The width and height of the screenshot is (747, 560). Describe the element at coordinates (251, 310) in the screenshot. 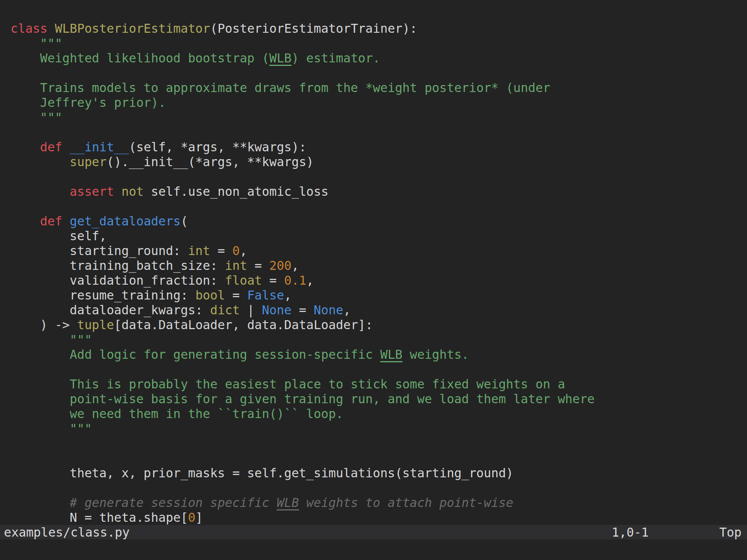

I see `code-token-df: |` at that location.